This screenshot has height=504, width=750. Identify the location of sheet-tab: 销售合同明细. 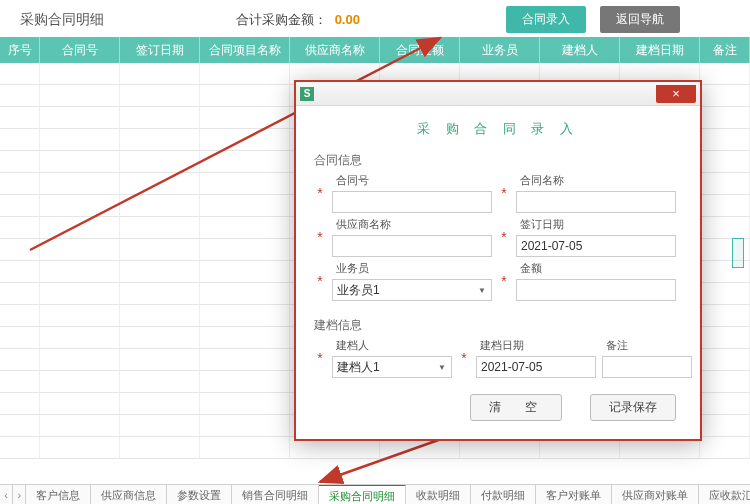
(276, 494).